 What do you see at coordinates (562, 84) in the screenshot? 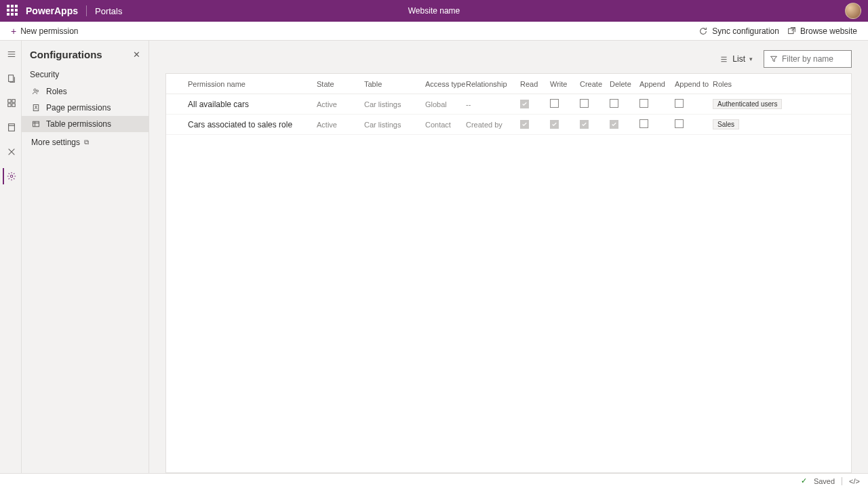
I see `col-write: Write` at bounding box center [562, 84].